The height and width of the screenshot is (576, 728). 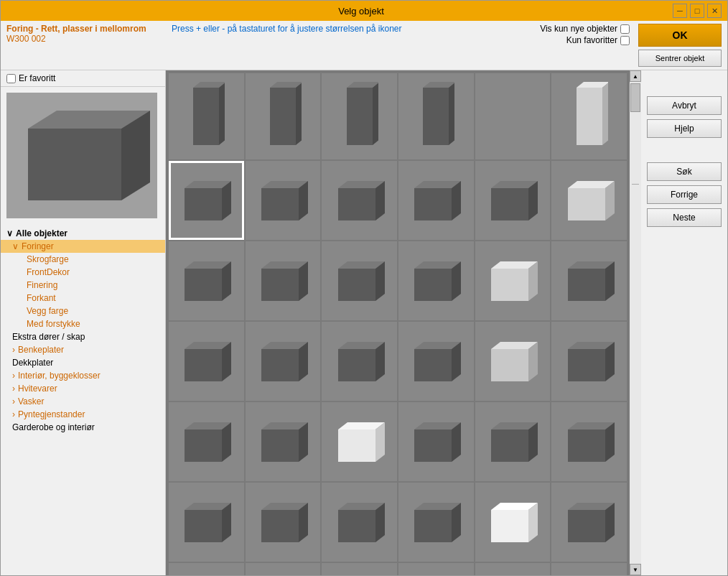 I want to click on tree-item-vegg-farge: Vegg farge, so click(x=83, y=311).